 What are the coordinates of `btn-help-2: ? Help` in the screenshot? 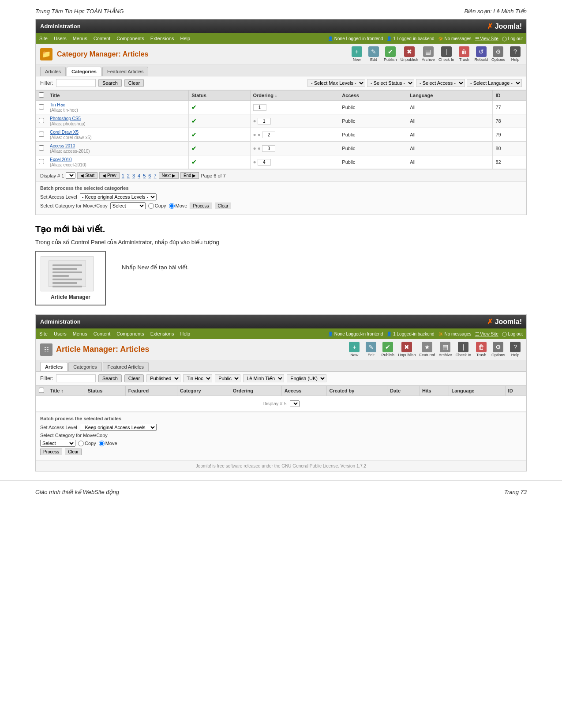 It's located at (515, 350).